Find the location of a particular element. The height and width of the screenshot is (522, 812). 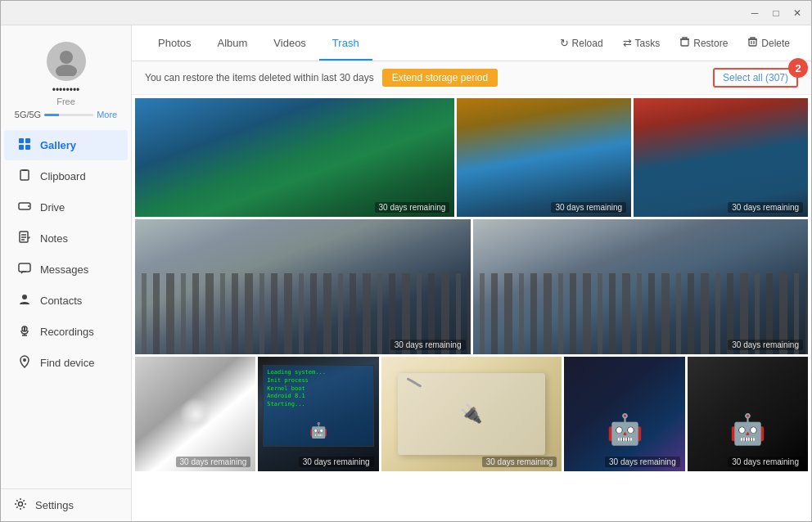

window-controls: ─ □ ✕ is located at coordinates (776, 13).